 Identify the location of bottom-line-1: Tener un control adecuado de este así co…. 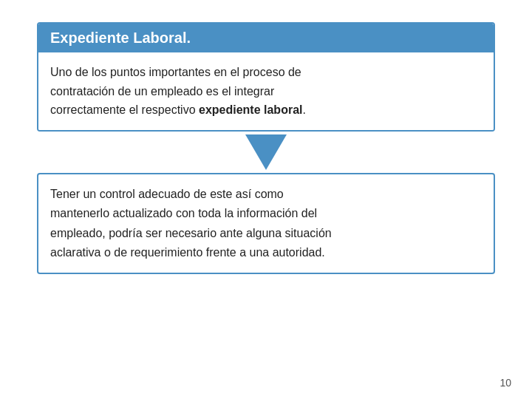
(167, 194).